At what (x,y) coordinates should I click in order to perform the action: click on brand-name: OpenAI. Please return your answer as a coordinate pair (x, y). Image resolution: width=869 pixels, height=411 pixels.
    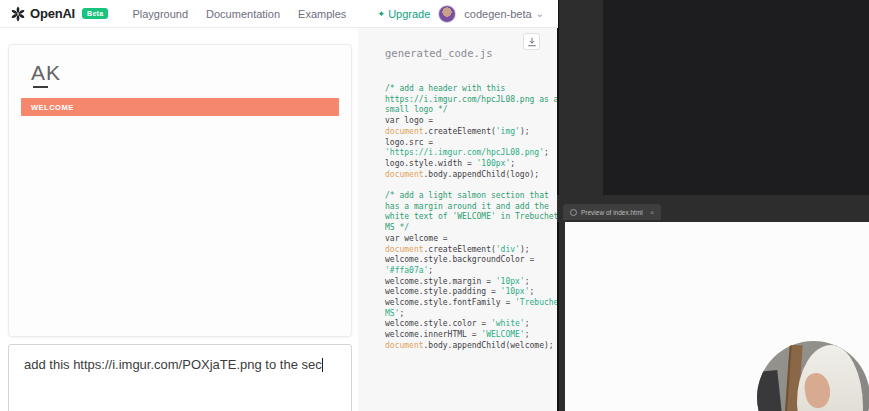
    Looking at the image, I should click on (52, 14).